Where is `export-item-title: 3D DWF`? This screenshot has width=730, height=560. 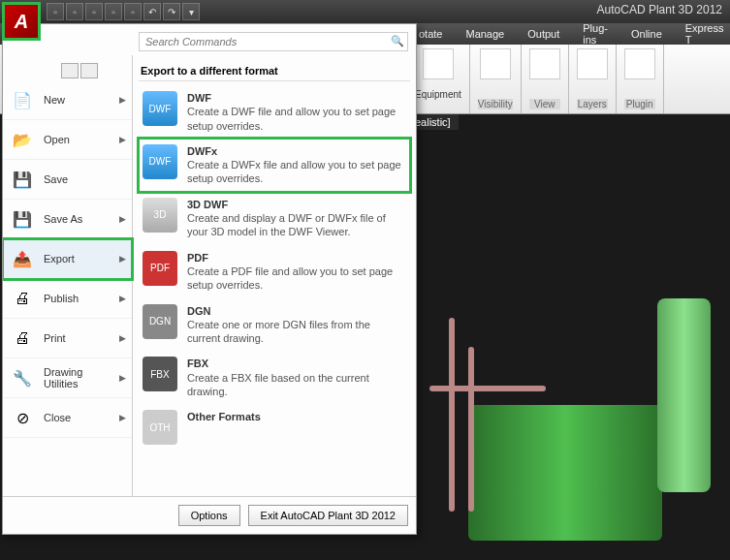 export-item-title: 3D DWF is located at coordinates (297, 204).